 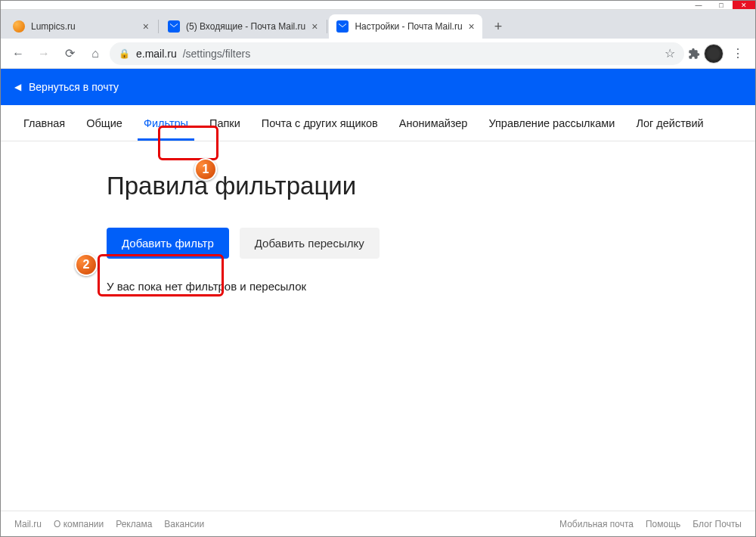 I want to click on add-filter-button: Добавить фильтр, so click(x=168, y=244).